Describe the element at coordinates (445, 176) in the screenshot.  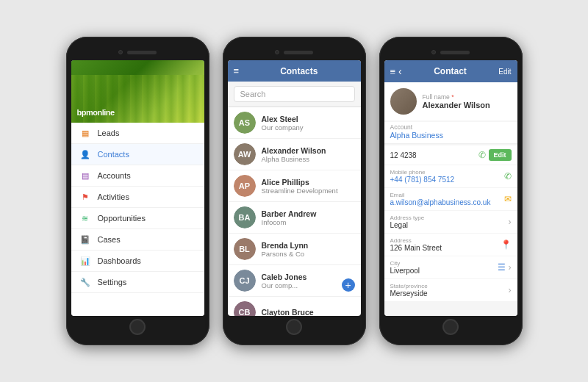
I see `mobile-phone-content: Mobile phone +44 (781) 854 7512` at that location.